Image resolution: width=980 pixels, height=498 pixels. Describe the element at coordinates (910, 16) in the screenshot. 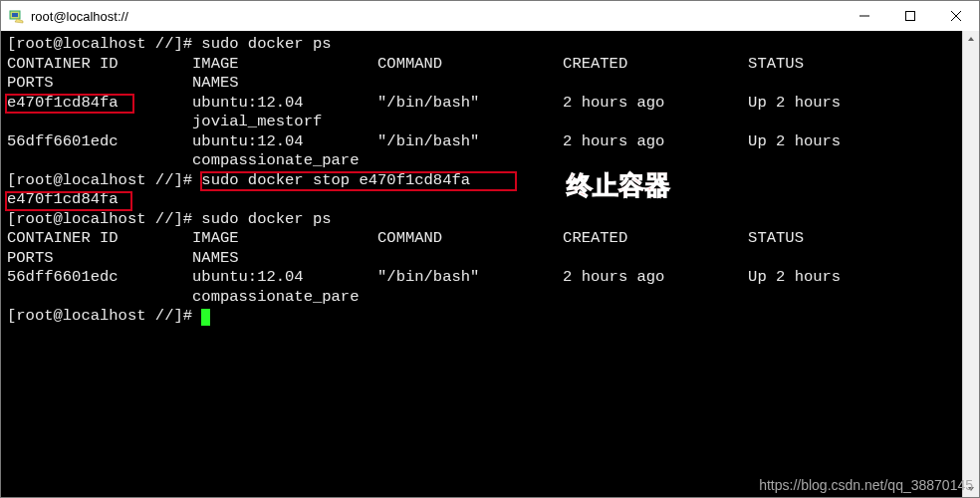

I see `maximize-button` at that location.